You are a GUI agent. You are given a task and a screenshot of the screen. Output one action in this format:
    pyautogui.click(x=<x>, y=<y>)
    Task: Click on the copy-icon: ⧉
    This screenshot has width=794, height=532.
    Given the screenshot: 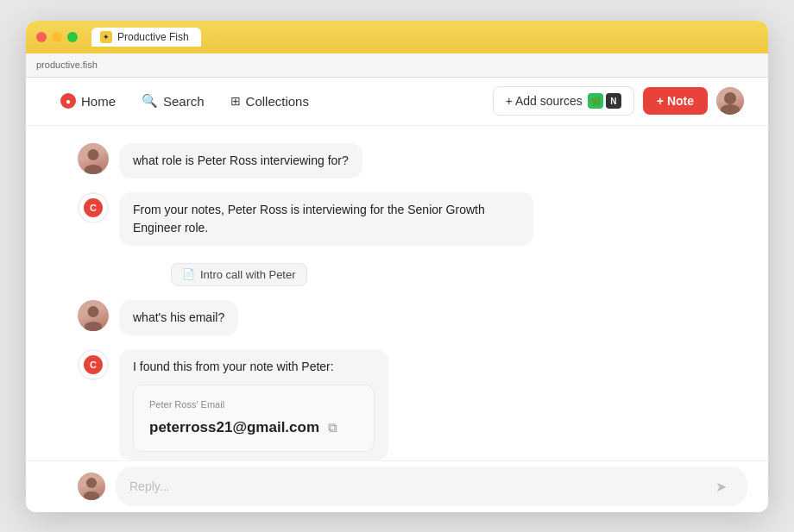 What is the action you would take?
    pyautogui.click(x=333, y=428)
    